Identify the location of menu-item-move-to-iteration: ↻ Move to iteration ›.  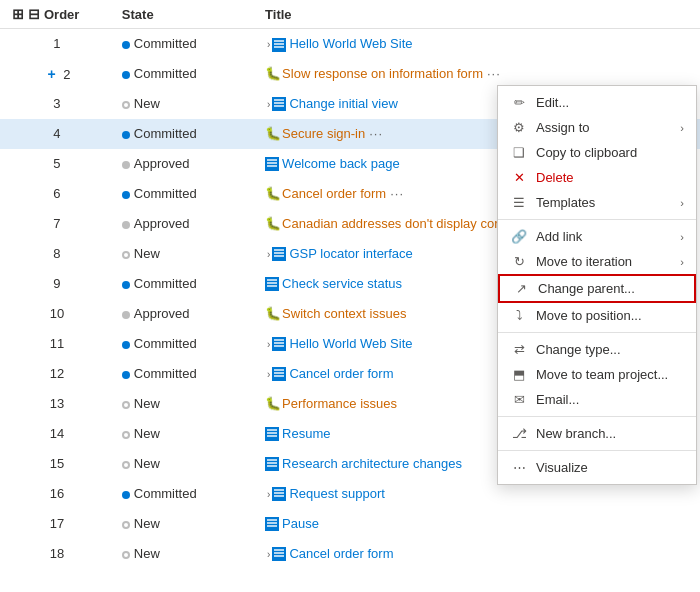
(597, 262).